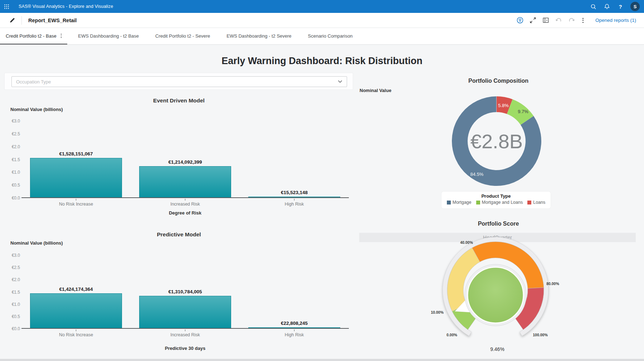 The height and width of the screenshot is (361, 644). I want to click on bar-slot: €15,523,148, so click(294, 159).